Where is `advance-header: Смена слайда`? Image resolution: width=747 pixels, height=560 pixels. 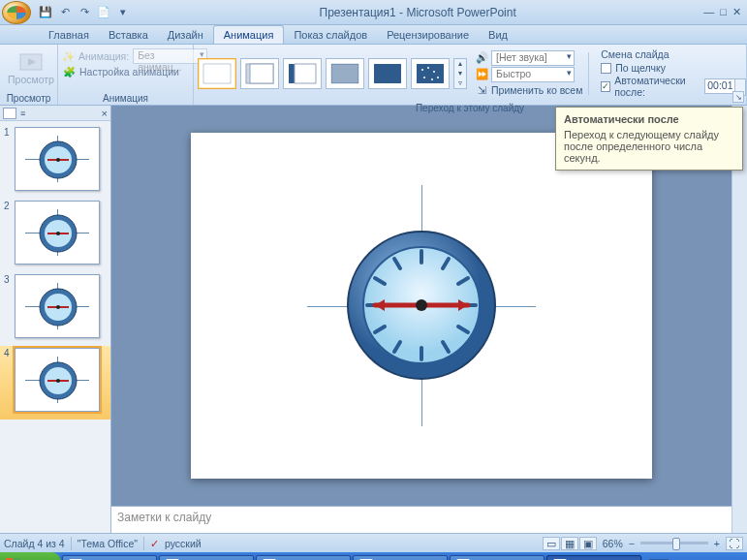 advance-header: Смена слайда is located at coordinates (669, 54).